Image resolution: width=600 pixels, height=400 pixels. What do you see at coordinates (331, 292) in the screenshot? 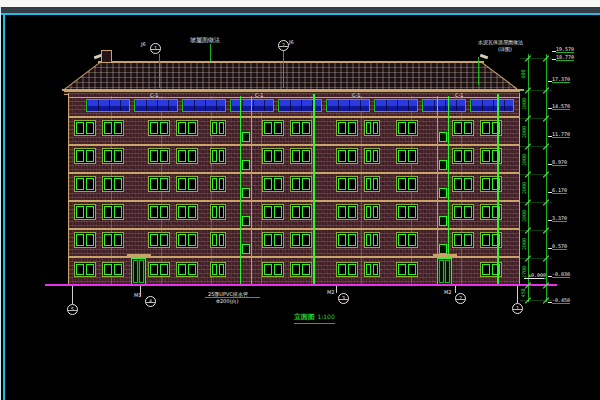
I see `grid-bubble-side-label: M2` at bounding box center [331, 292].